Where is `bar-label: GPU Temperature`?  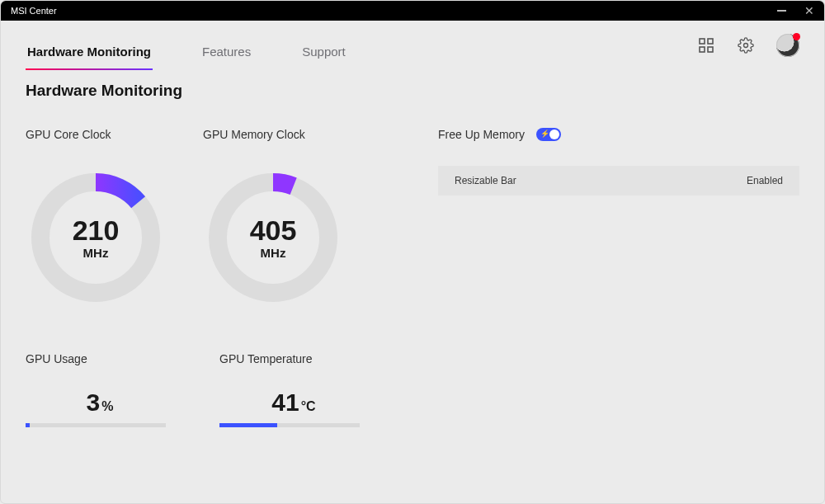 bar-label: GPU Temperature is located at coordinates (294, 359).